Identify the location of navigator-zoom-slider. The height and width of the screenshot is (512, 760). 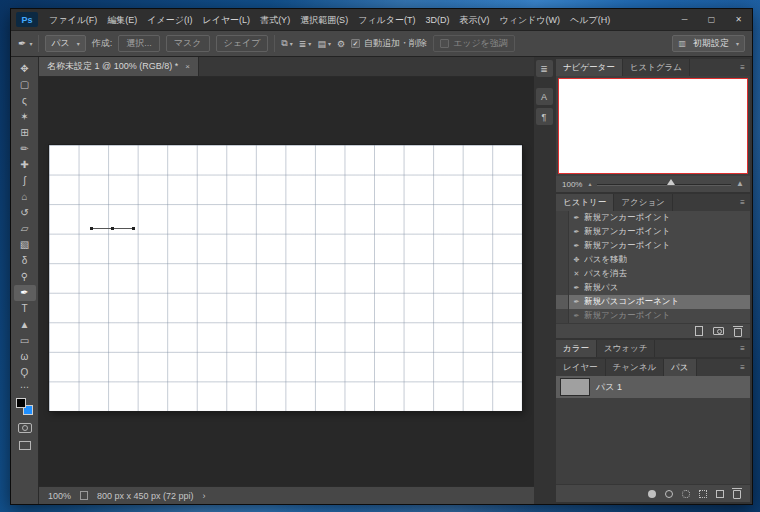
(664, 184).